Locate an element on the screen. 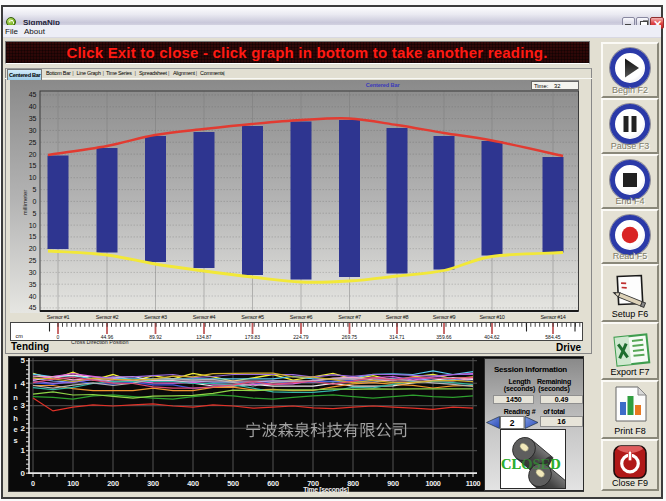 The height and width of the screenshot is (501, 666). svg-text: 400 is located at coordinates (193, 484).